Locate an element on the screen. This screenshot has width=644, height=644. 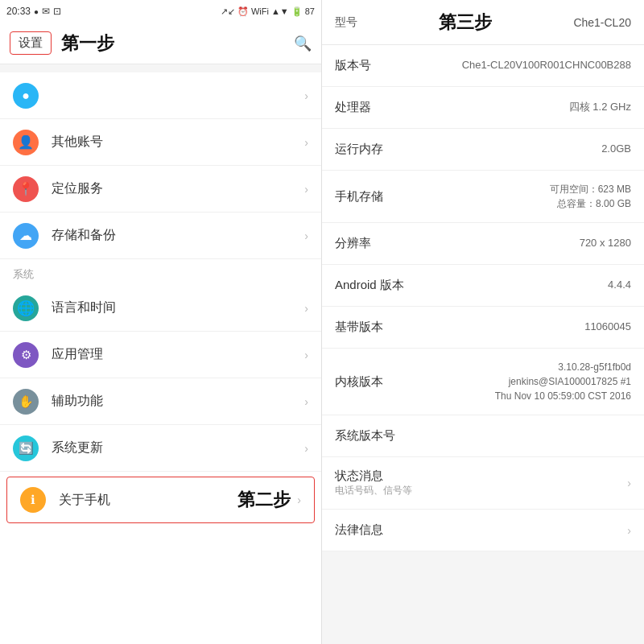
apps-icon: ⚙ is located at coordinates (26, 355).